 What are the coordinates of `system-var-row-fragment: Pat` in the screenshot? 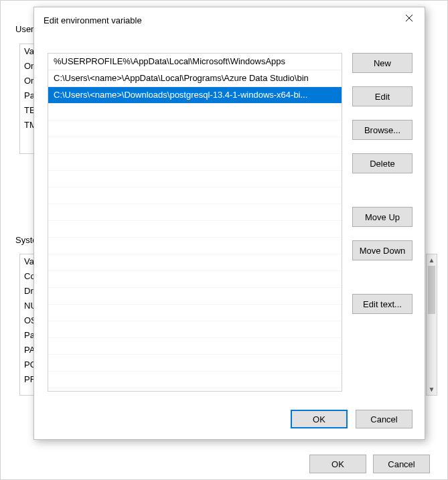 It's located at (27, 335).